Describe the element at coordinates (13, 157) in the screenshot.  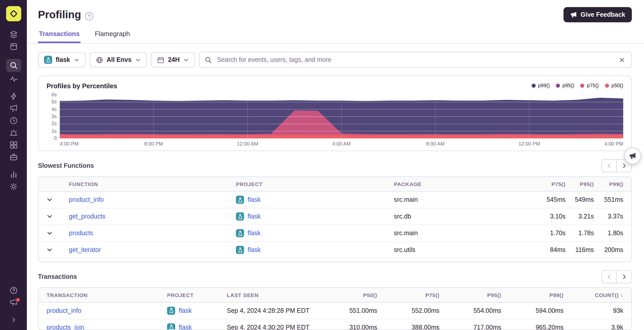
I see `sidebar-item-releases` at that location.